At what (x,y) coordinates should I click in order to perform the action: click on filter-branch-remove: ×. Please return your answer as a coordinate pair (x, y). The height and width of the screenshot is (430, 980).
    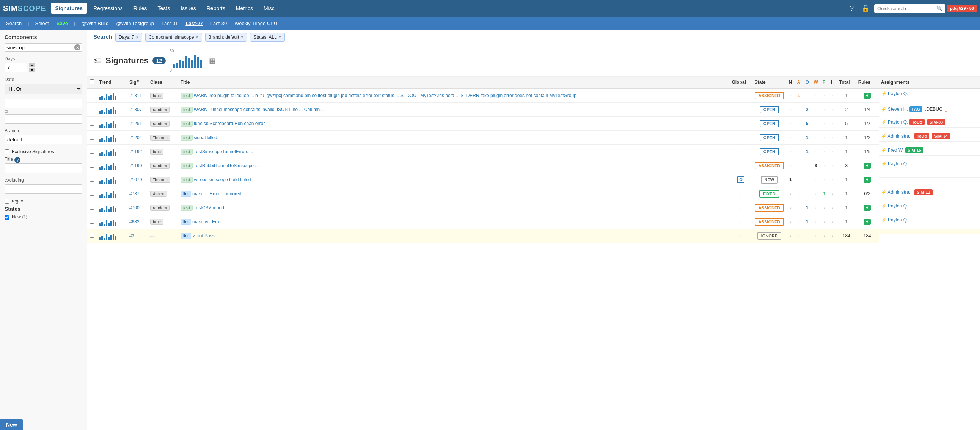
    Looking at the image, I should click on (242, 37).